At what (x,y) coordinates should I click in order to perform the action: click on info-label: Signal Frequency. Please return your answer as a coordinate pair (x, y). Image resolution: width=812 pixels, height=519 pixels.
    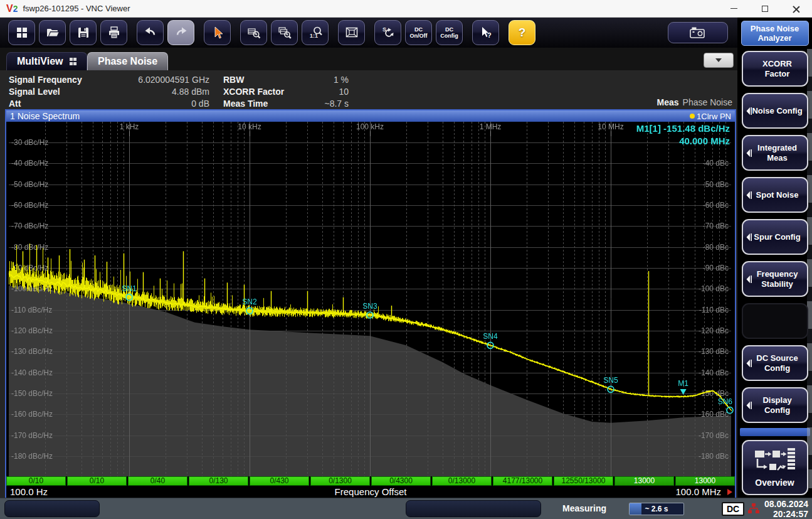
    Looking at the image, I should click on (56, 80).